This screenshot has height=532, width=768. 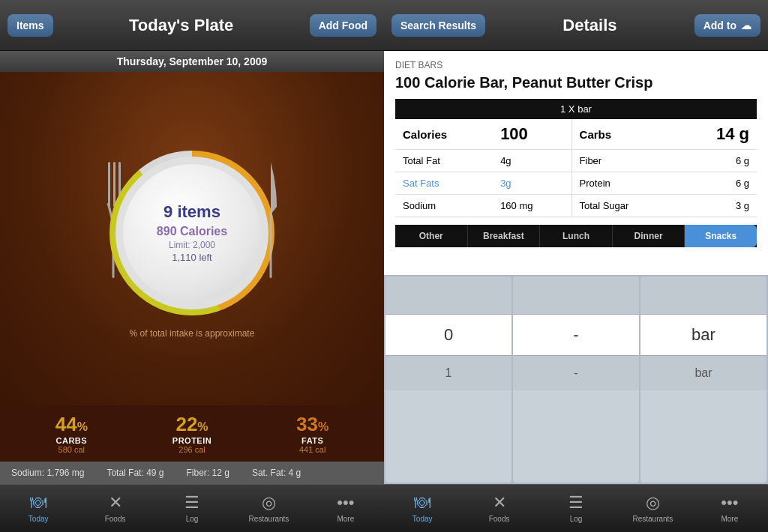 I want to click on total-sugar-value: 3 g, so click(x=717, y=206).